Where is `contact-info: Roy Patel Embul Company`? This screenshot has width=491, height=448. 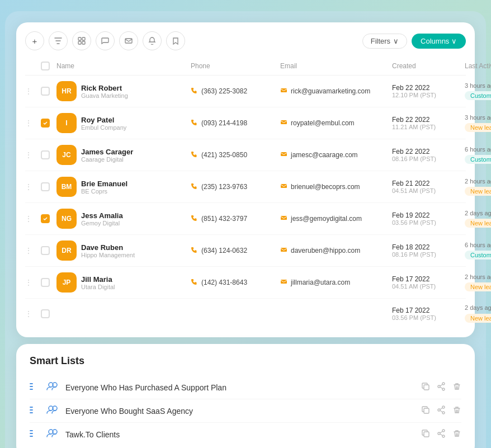 contact-info: Roy Patel Embul Company is located at coordinates (104, 123).